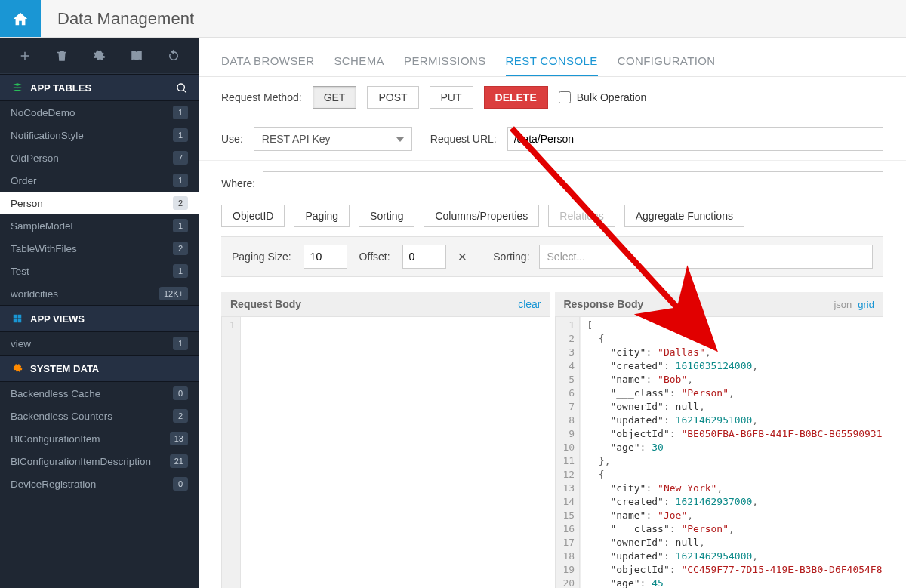 The width and height of the screenshot is (906, 588). I want to click on mode-grid: grid, so click(866, 305).